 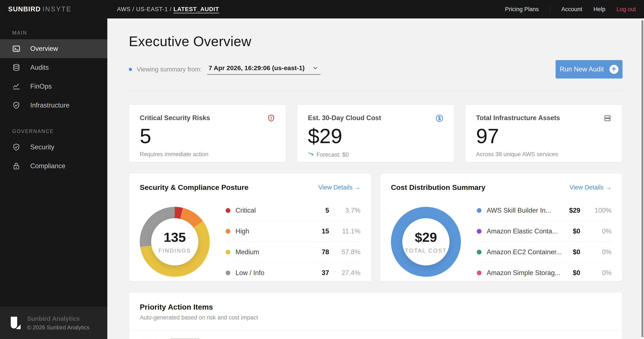 What do you see at coordinates (293, 210) in the screenshot?
I see `legend-row-critical: Critical 5 3.7%` at bounding box center [293, 210].